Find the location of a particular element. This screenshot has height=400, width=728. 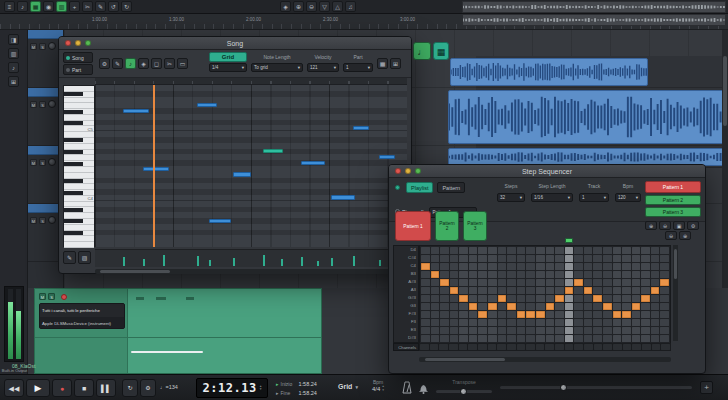

marker-icon: ▽ is located at coordinates (324, 6).